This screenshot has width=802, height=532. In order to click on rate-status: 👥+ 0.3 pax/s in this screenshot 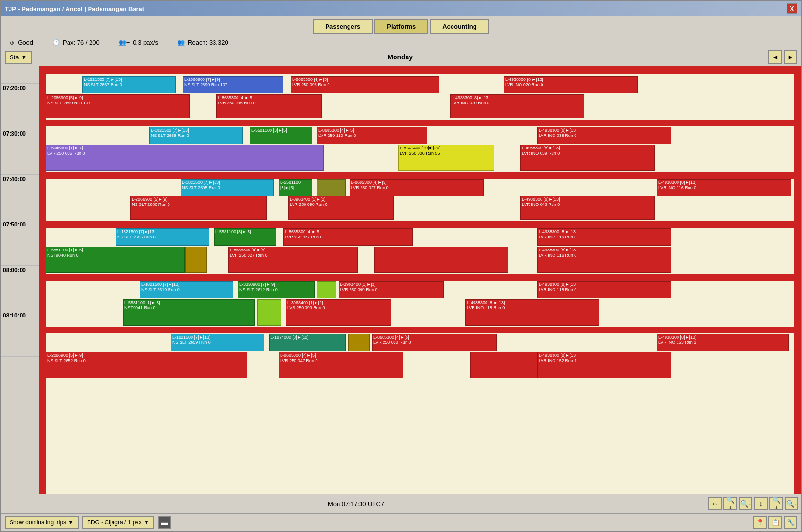, I will do `click(138, 42)`.